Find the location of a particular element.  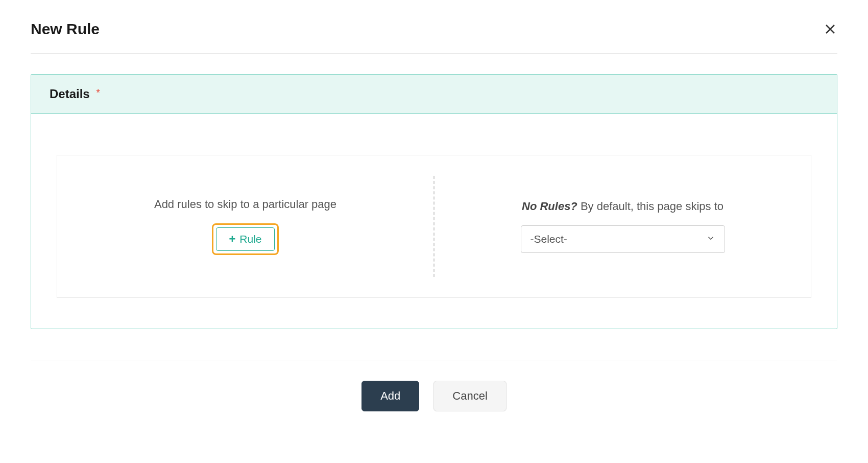

select-value: -Select- is located at coordinates (549, 239).